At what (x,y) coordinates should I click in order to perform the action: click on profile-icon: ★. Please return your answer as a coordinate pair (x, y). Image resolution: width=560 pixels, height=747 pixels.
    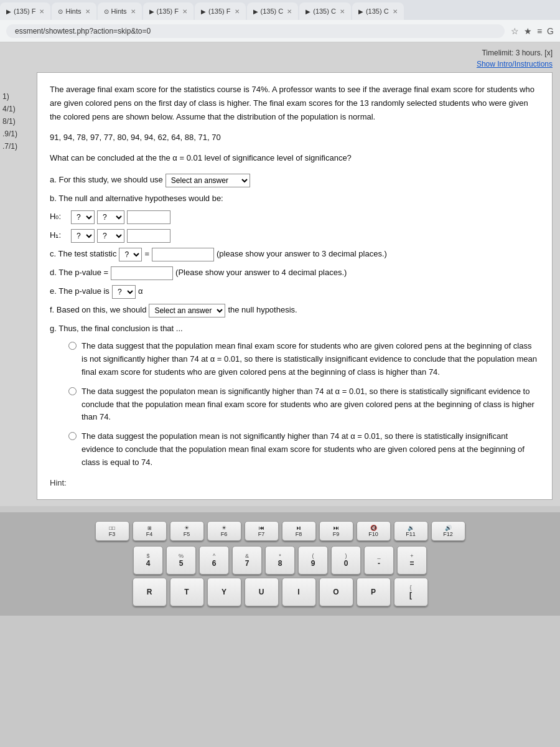
    Looking at the image, I should click on (528, 31).